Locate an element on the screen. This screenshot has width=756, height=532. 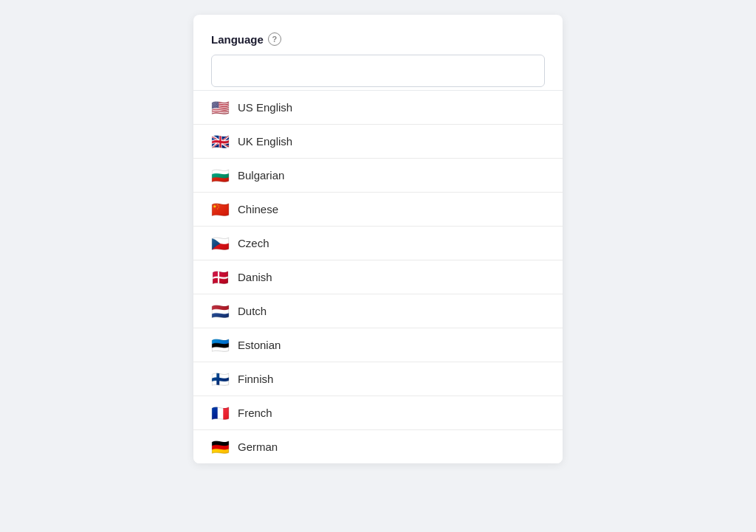
flag-icon-us-english: 🇺🇸 is located at coordinates (220, 108).